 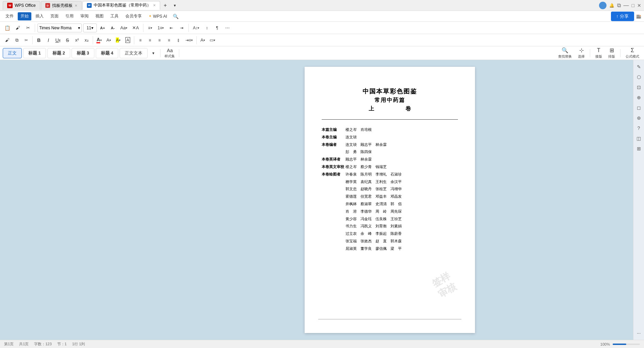 What do you see at coordinates (109, 40) in the screenshot?
I see `char-shading-btn: A ▾` at bounding box center [109, 40].